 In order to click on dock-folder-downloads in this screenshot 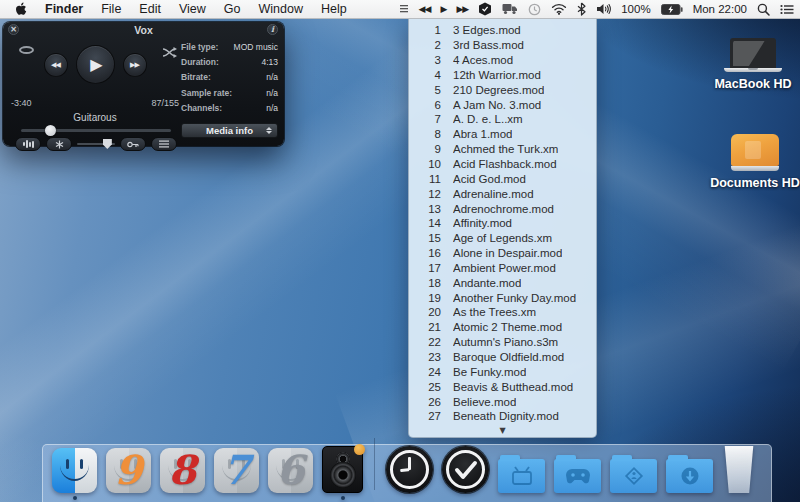, I will do `click(690, 476)`.